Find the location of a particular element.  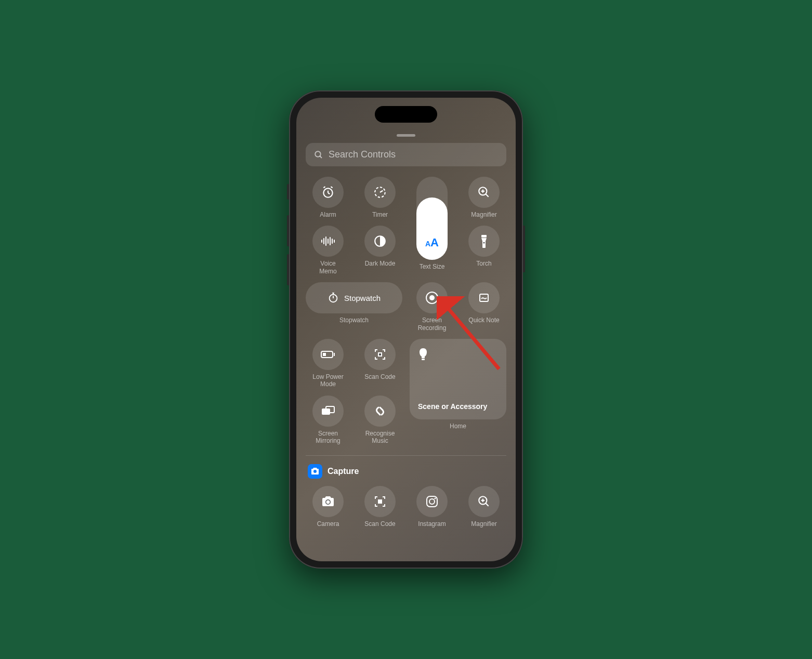

search-icon is located at coordinates (319, 155).